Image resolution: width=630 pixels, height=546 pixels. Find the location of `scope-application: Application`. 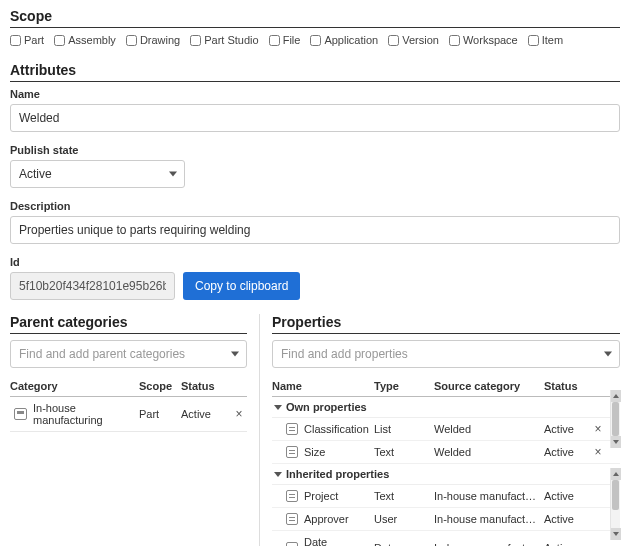

scope-application: Application is located at coordinates (344, 40).